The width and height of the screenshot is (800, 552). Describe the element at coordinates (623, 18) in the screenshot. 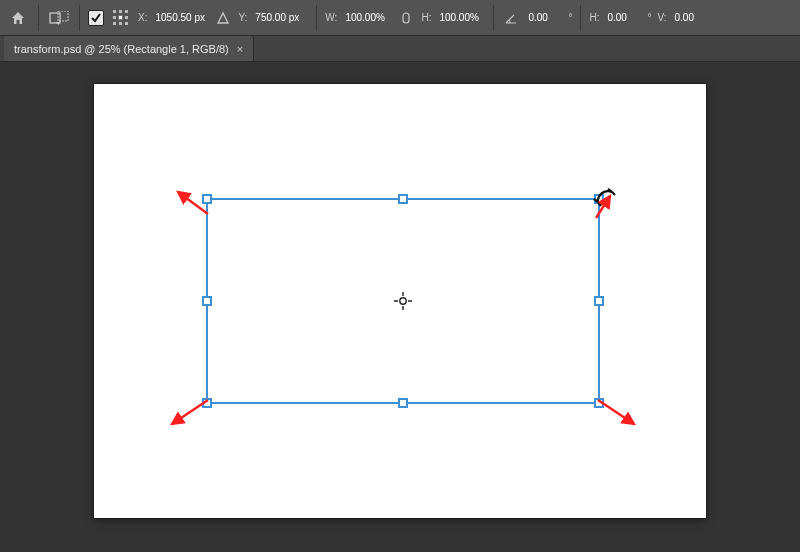

I see `skew-horizontal-input` at that location.